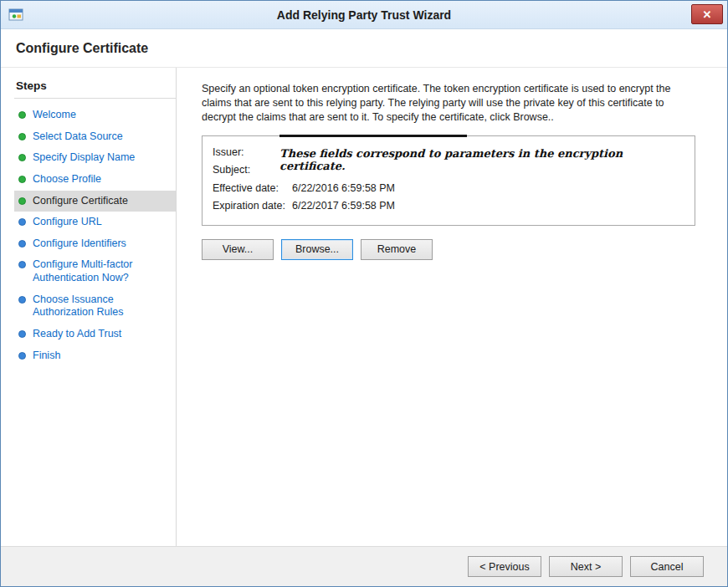  Describe the element at coordinates (95, 236) in the screenshot. I see `steps-list: Welcome Select Data Source Specify Displ…` at that location.